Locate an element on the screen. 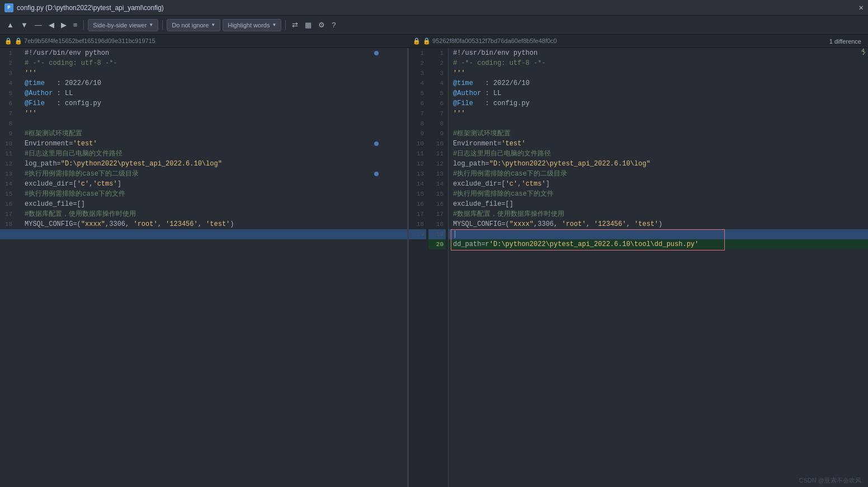 The image size is (868, 487). line-num: 15 is located at coordinates (8, 194).